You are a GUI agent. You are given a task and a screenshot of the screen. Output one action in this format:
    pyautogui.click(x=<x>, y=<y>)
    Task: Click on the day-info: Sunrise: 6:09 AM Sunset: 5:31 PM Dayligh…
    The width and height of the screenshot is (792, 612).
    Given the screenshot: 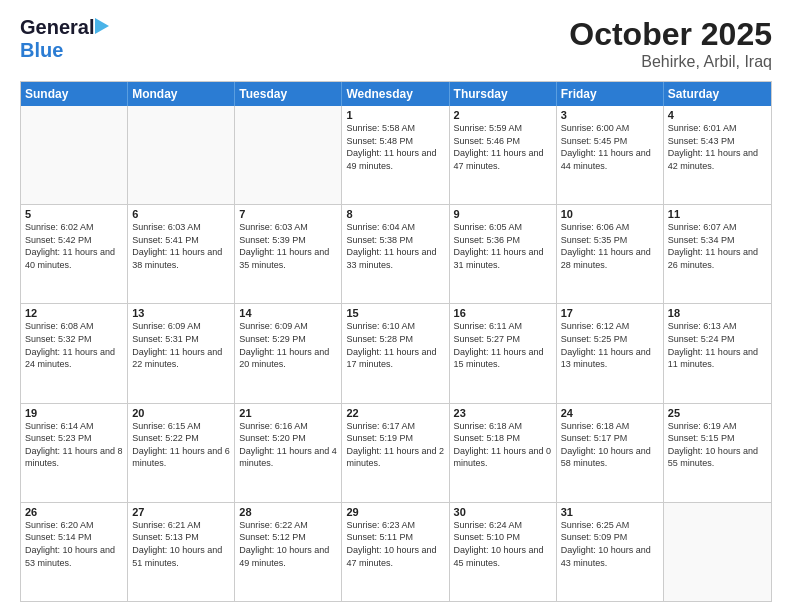 What is the action you would take?
    pyautogui.click(x=181, y=345)
    